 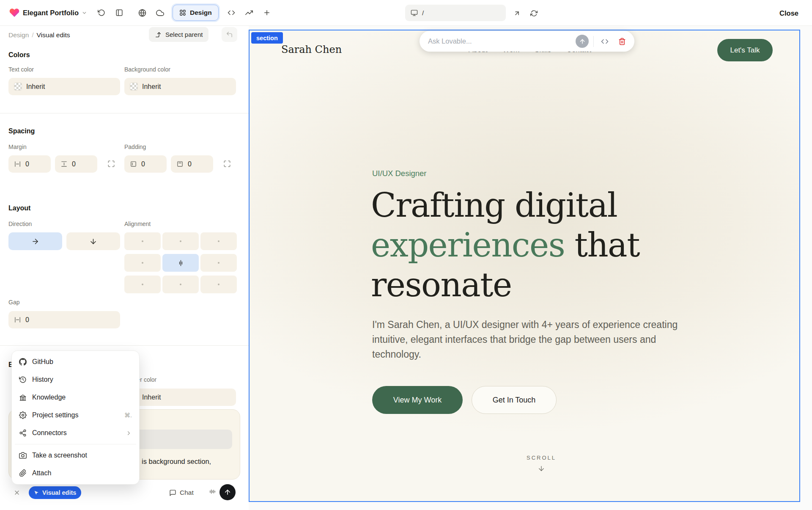 I want to click on margin-link-sides-button, so click(x=111, y=164).